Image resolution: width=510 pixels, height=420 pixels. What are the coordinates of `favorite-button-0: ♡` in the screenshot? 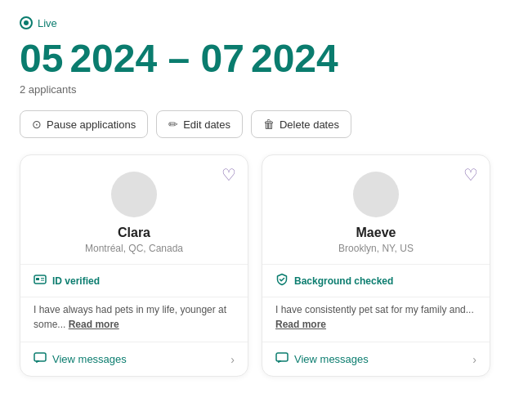 It's located at (229, 175).